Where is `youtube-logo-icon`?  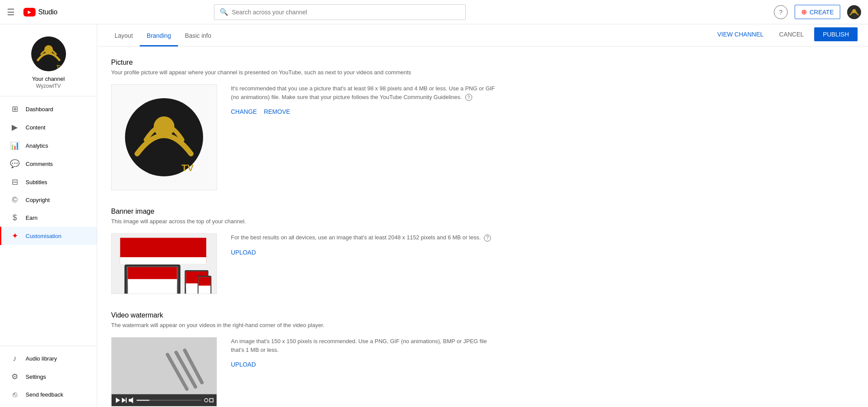 youtube-logo-icon is located at coordinates (30, 12).